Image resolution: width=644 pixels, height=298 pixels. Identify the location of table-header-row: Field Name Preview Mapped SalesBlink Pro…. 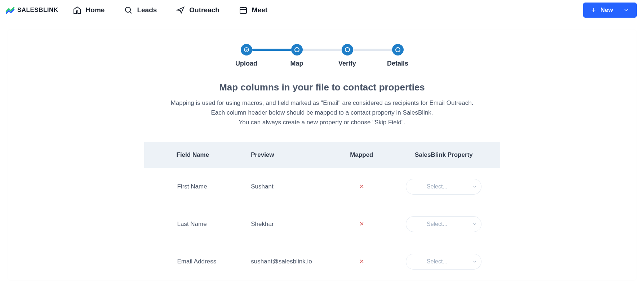
(322, 155).